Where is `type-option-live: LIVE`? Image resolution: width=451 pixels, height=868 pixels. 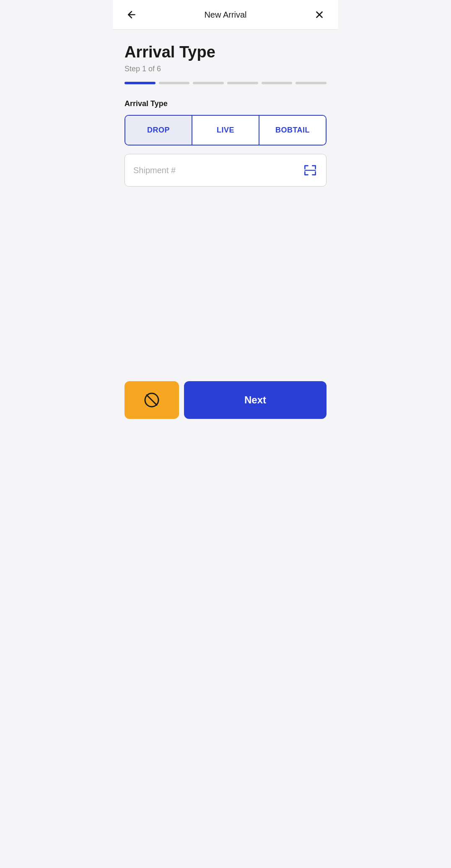
type-option-live: LIVE is located at coordinates (226, 130).